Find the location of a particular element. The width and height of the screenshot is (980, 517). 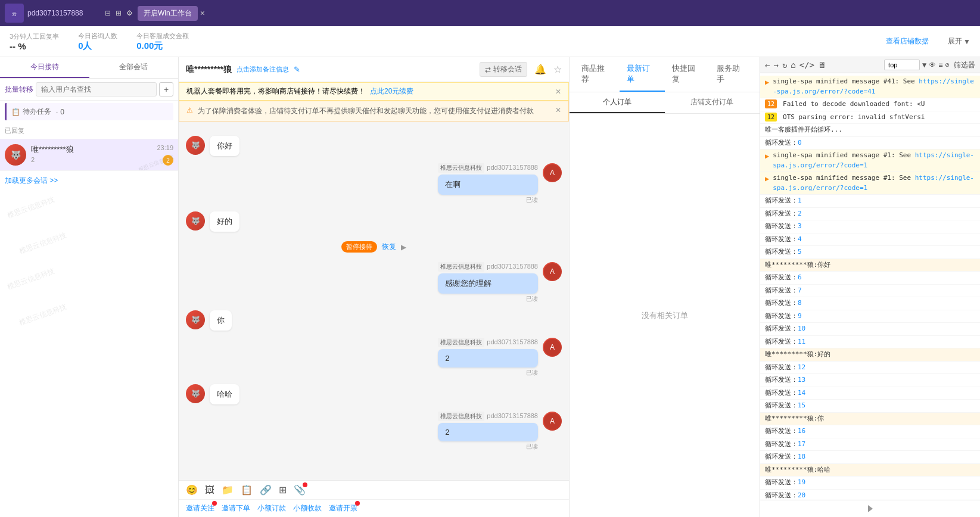

tab-latest-order: 最新订单 is located at coordinates (642, 74).